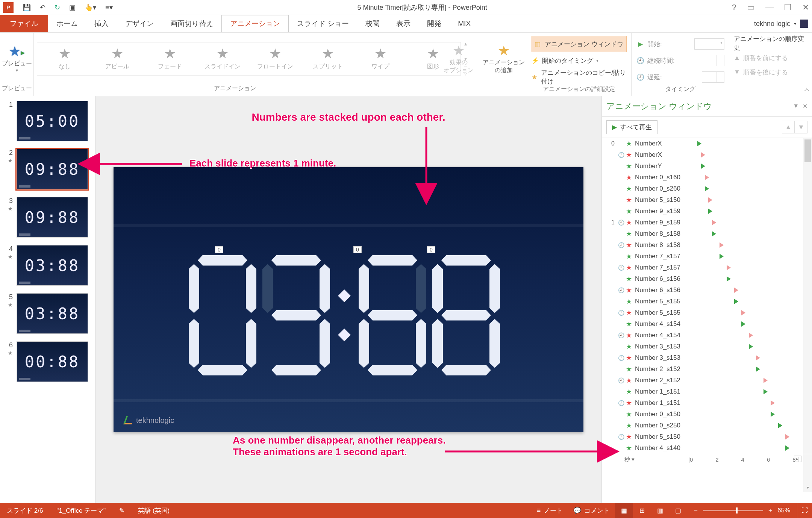  What do you see at coordinates (801, 127) in the screenshot?
I see `move-down-icon: ▼` at bounding box center [801, 127].